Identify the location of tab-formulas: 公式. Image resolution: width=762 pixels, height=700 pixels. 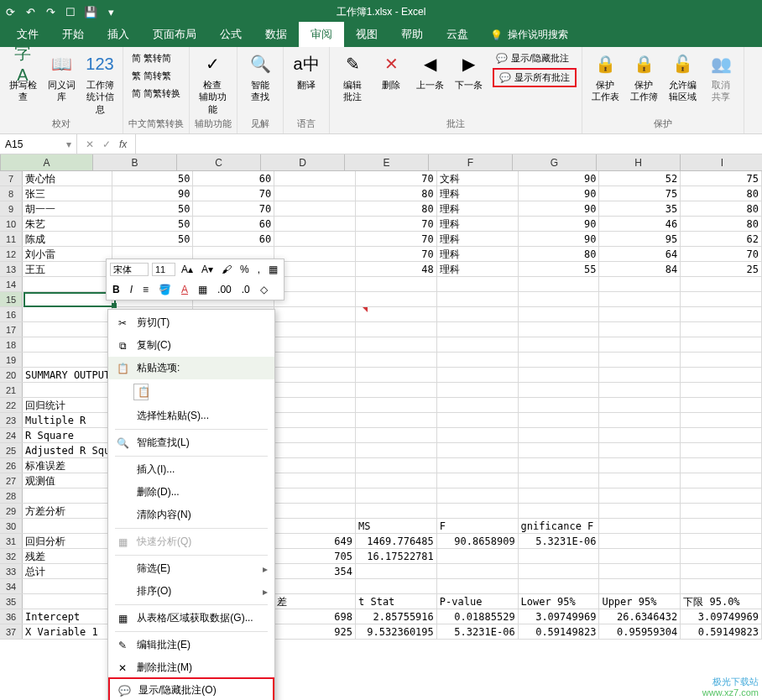
(231, 34).